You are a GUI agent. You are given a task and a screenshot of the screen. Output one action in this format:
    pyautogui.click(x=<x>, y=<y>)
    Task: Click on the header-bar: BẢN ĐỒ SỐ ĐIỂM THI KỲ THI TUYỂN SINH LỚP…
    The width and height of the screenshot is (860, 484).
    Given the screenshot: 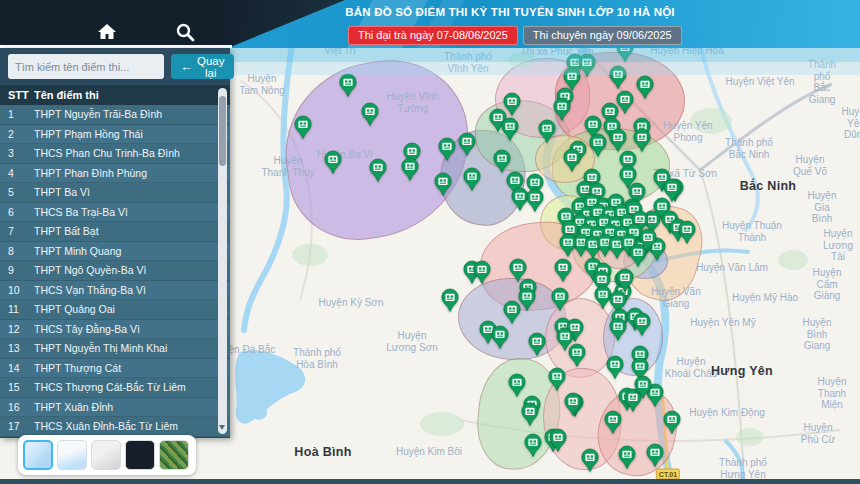 What is the action you would take?
    pyautogui.click(x=430, y=24)
    